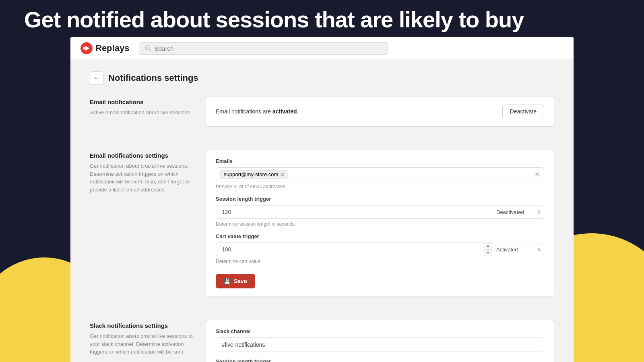 This screenshot has width=644, height=362. I want to click on deactivate-button: Deactivate, so click(523, 111).